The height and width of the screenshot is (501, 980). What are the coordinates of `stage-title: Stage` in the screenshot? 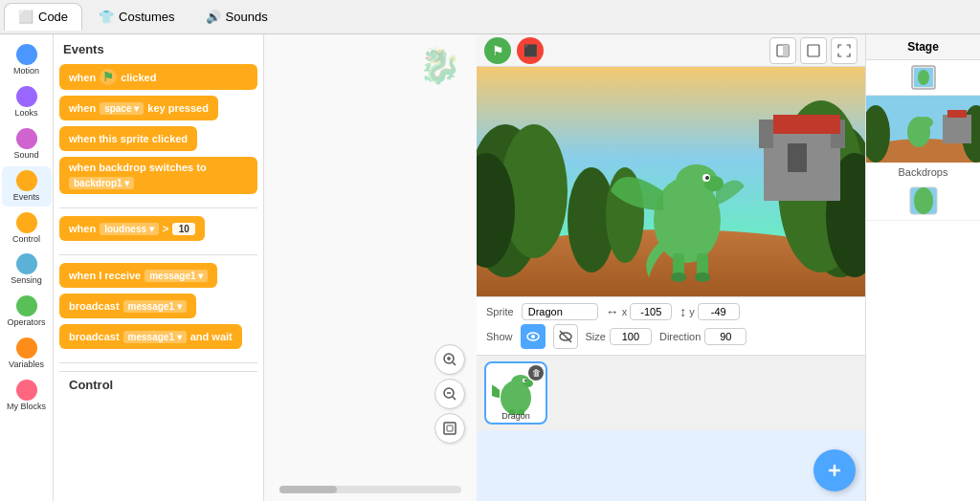 It's located at (923, 48).